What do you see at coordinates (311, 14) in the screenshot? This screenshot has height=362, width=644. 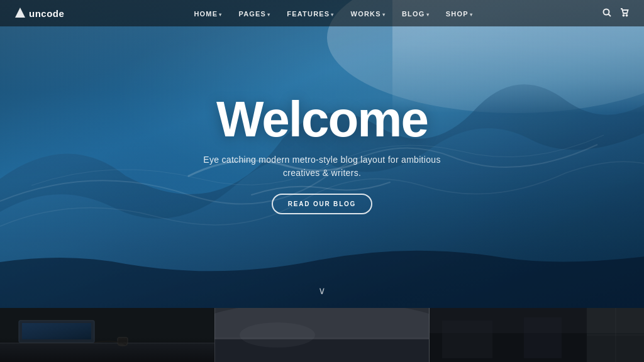 I see `nav-link-features: FEATURES▾` at bounding box center [311, 14].